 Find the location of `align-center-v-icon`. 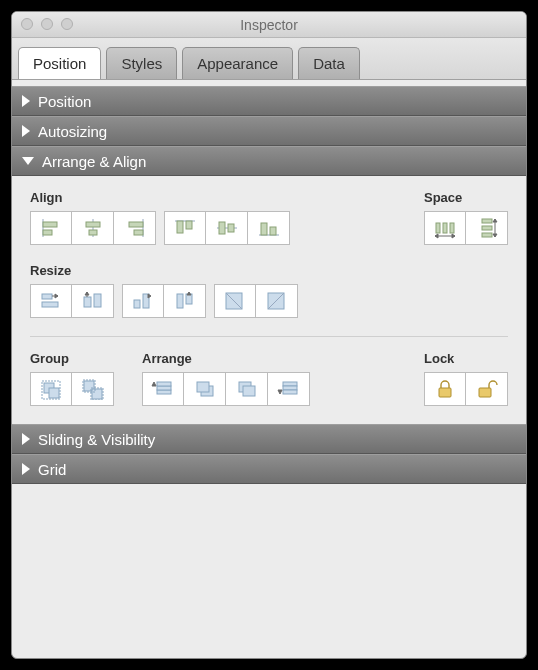

align-center-v-icon is located at coordinates (227, 228).